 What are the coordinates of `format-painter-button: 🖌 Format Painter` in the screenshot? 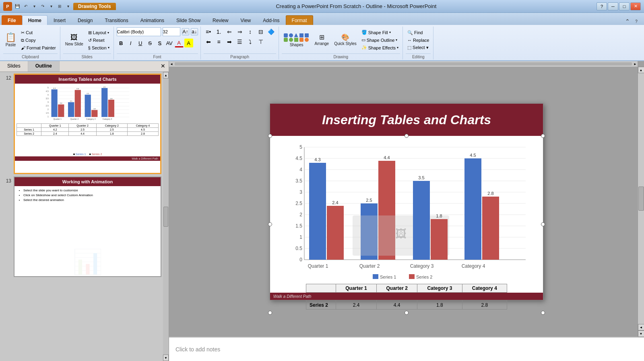 It's located at (39, 48).